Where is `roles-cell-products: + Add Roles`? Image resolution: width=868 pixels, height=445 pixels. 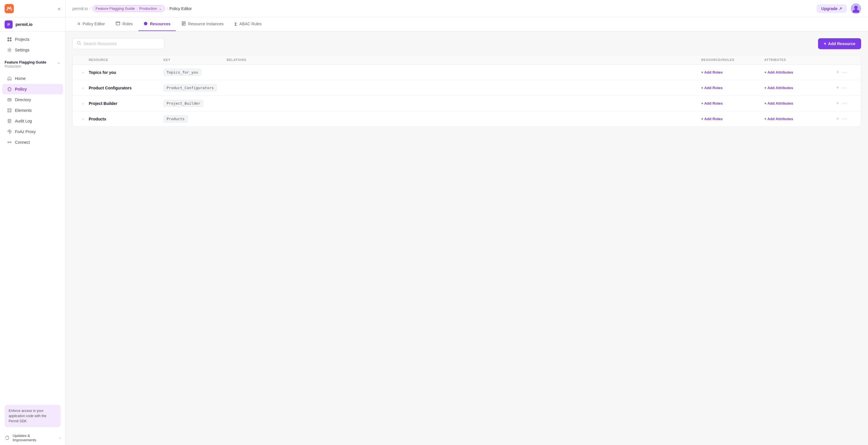
roles-cell-products: + Add Roles is located at coordinates (733, 119).